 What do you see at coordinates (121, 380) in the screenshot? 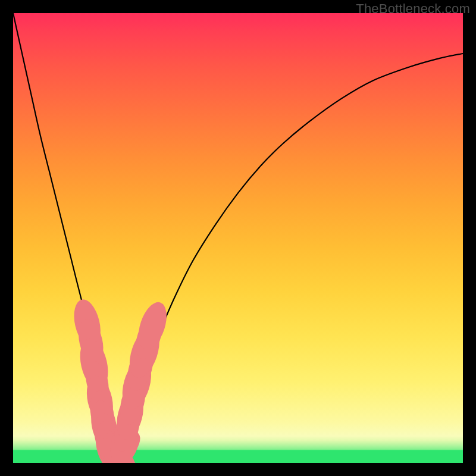
I see `highlight-beads` at bounding box center [121, 380].